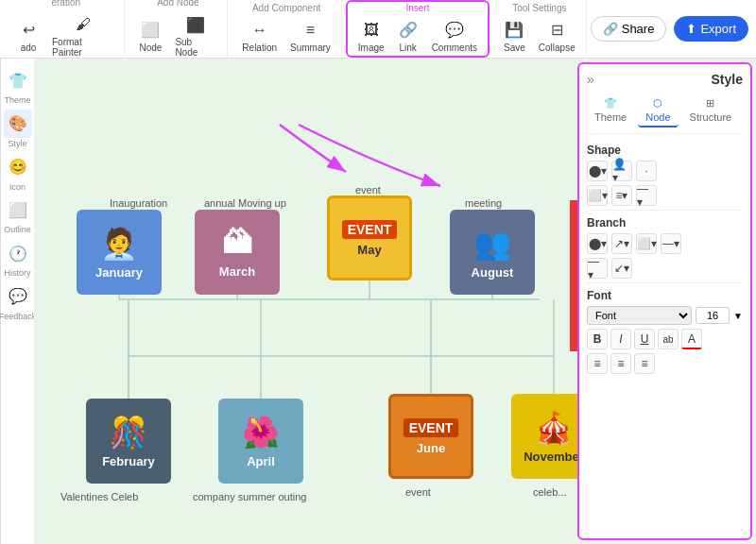  Describe the element at coordinates (711, 28) in the screenshot. I see `export-button: ⬆ Export` at that location.